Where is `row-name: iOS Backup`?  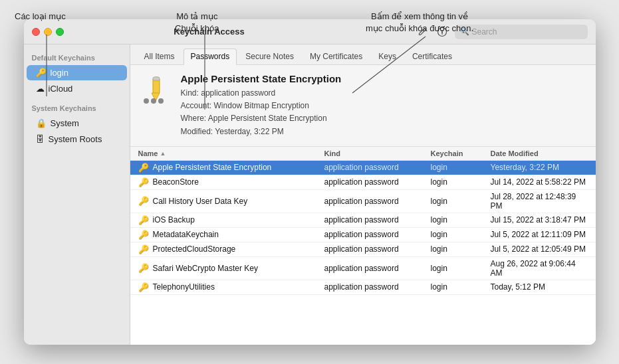 row-name: iOS Backup is located at coordinates (174, 220).